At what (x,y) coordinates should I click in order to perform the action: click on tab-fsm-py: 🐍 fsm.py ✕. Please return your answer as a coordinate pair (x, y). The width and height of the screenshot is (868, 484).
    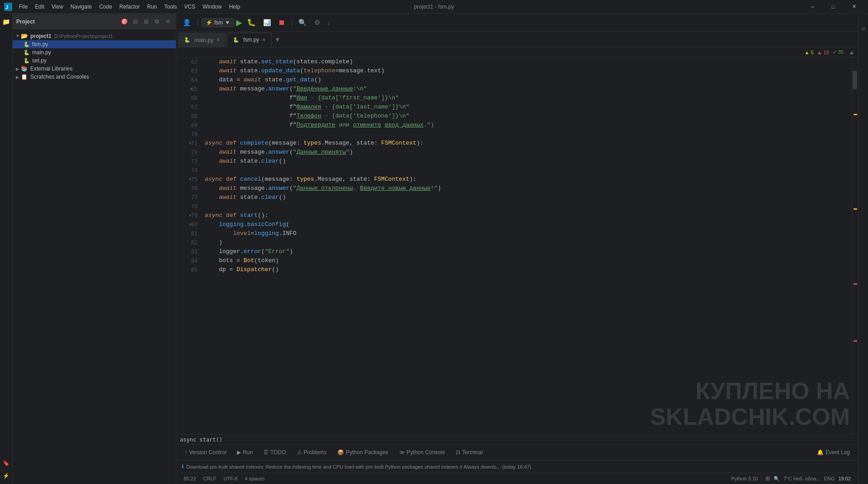
    Looking at the image, I should click on (250, 40).